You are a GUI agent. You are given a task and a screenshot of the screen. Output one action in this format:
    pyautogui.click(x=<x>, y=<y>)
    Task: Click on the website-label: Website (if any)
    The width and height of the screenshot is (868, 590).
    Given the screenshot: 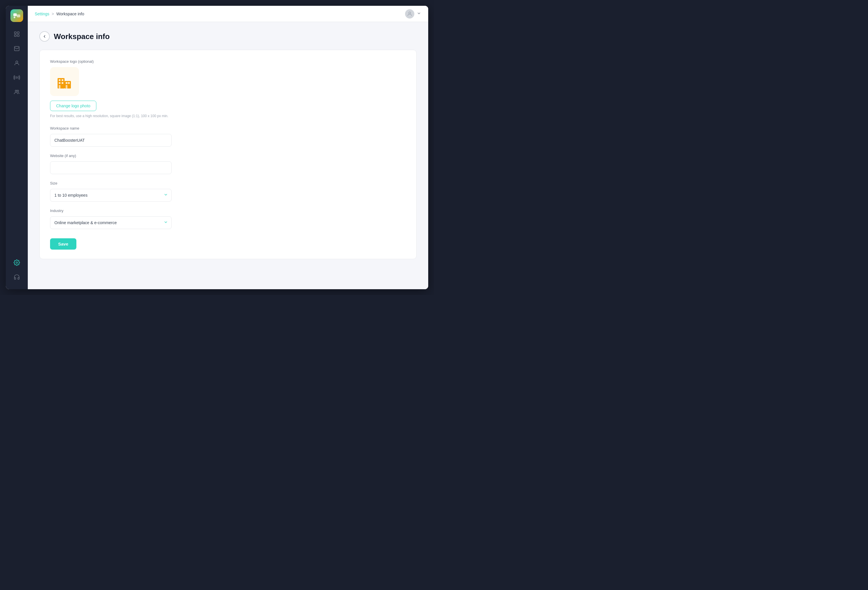 What is the action you would take?
    pyautogui.click(x=228, y=156)
    